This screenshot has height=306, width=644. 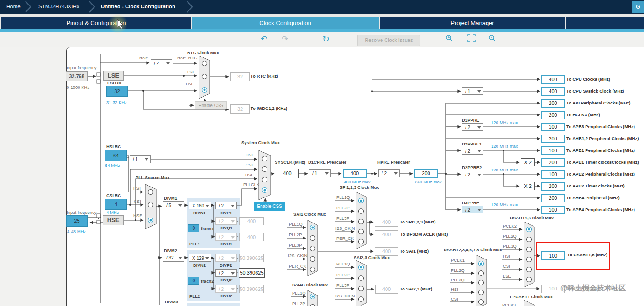 I want to click on cpu-clocks-out: 400, so click(x=553, y=79).